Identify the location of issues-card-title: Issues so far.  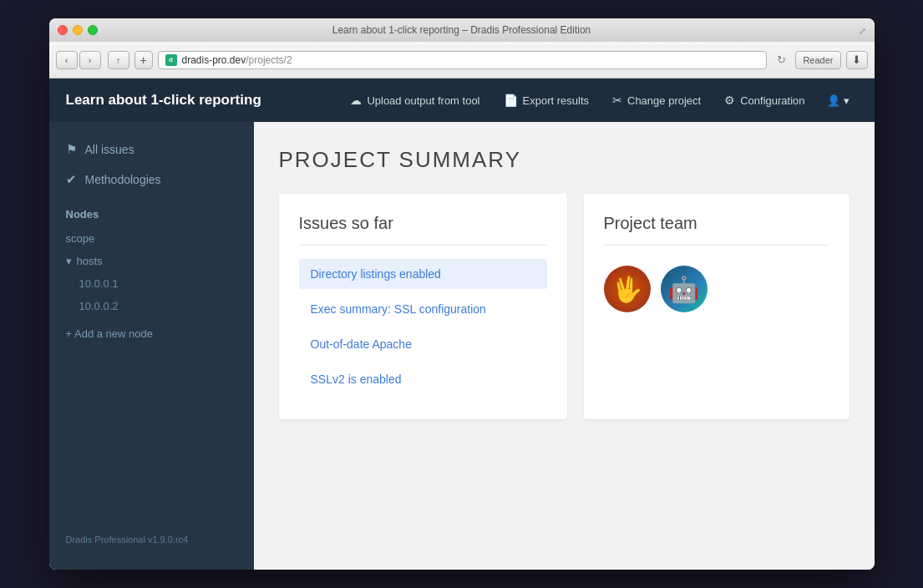
(423, 230).